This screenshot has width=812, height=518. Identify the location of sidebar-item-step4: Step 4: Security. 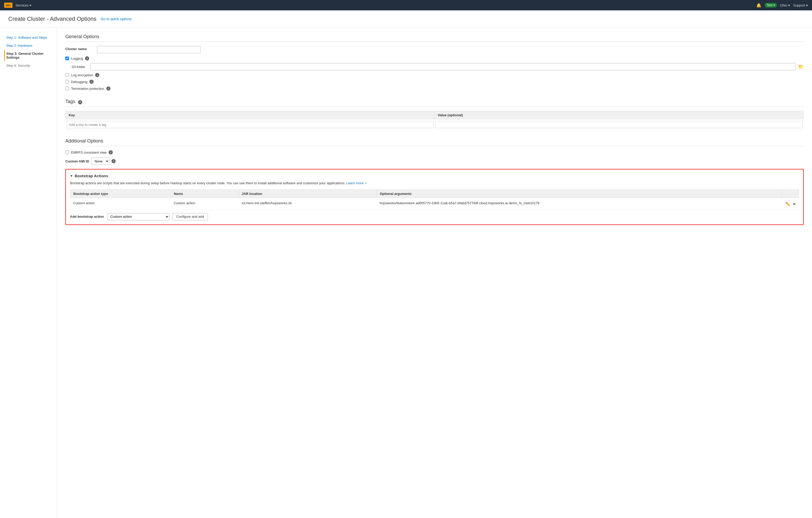
(28, 65).